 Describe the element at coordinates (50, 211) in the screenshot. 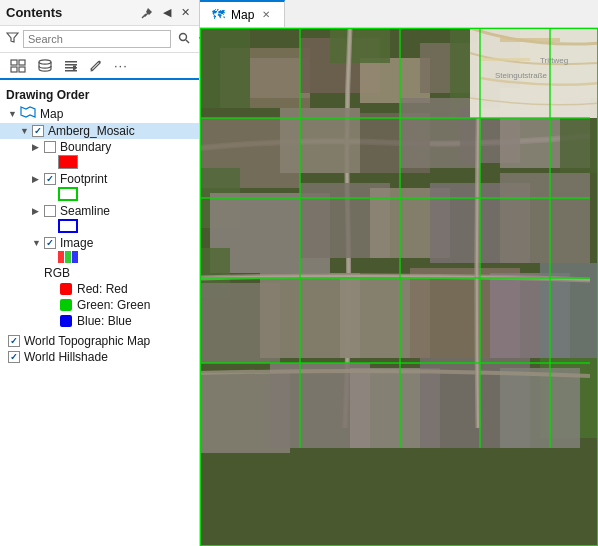

I see `seamline-checkbox` at that location.